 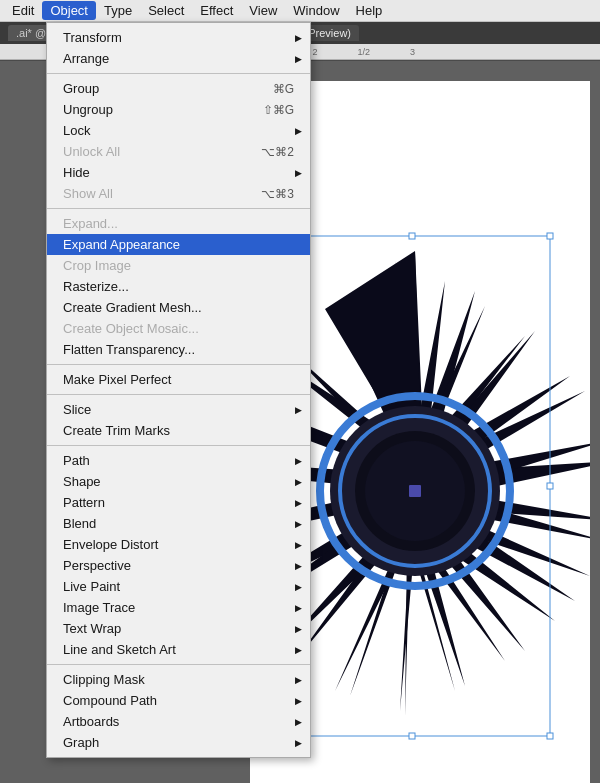 I want to click on menubar: Edit Object Type Select Effect View Wind…, so click(x=300, y=11).